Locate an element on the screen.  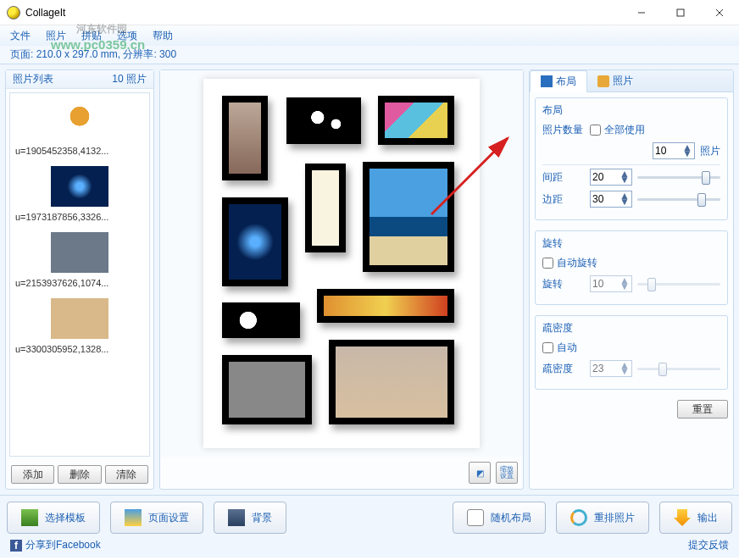
clear-button: 清除 is located at coordinates (127, 474).